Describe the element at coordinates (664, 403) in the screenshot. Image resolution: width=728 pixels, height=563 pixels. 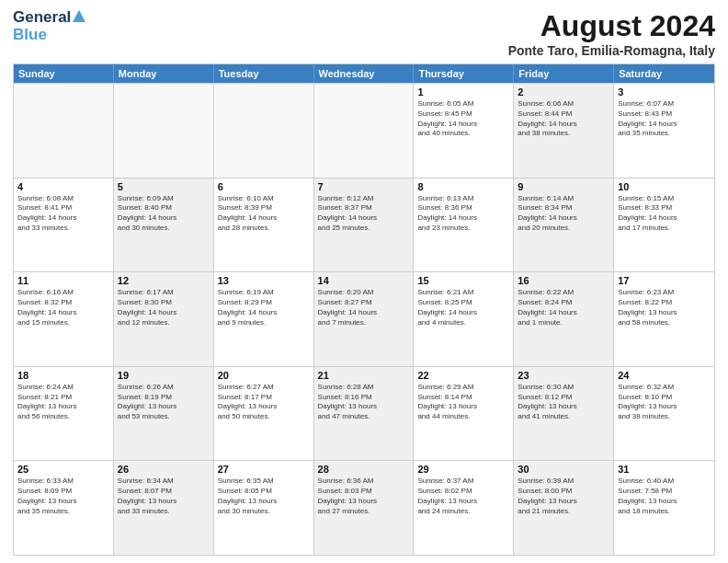
I see `day-info: Sunrise: 6:32 AM Sunset: 8:10 PM Dayligh…` at that location.